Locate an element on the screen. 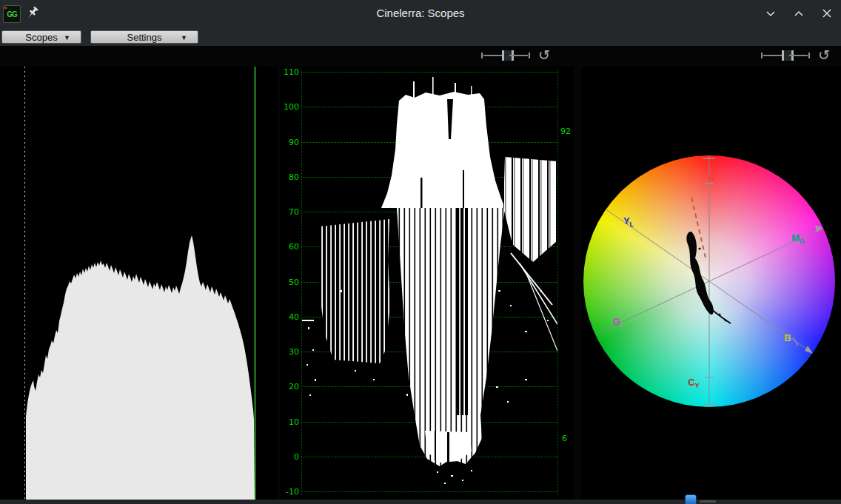 The image size is (841, 504). scale-tick-label: 0 is located at coordinates (289, 457).